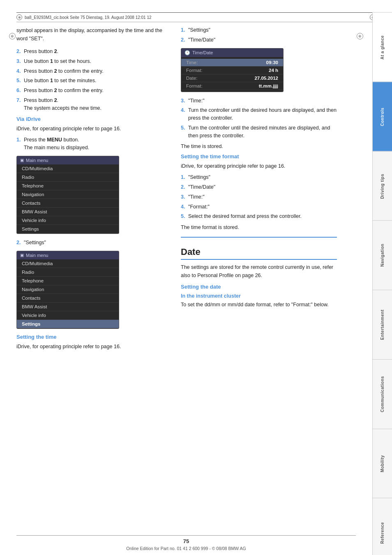 The height and width of the screenshot is (555, 392). What do you see at coordinates (259, 296) in the screenshot?
I see `in-instrument-cluster-heading: In the instrument cluster` at bounding box center [259, 296].